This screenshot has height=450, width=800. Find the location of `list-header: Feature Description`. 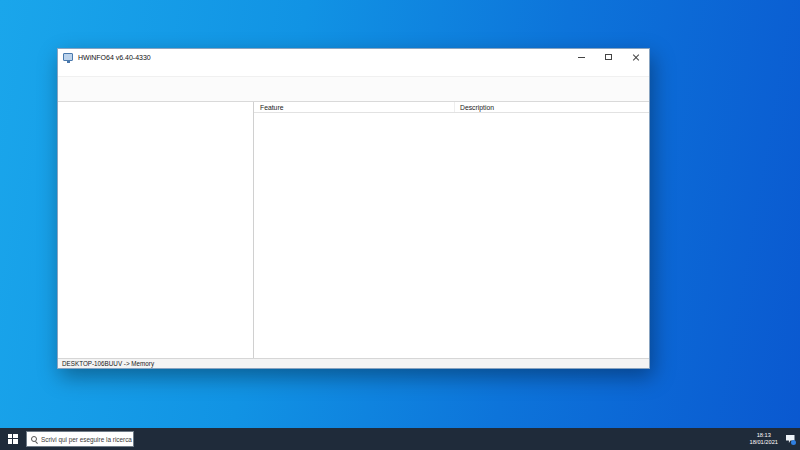

list-header: Feature Description is located at coordinates (452, 108).